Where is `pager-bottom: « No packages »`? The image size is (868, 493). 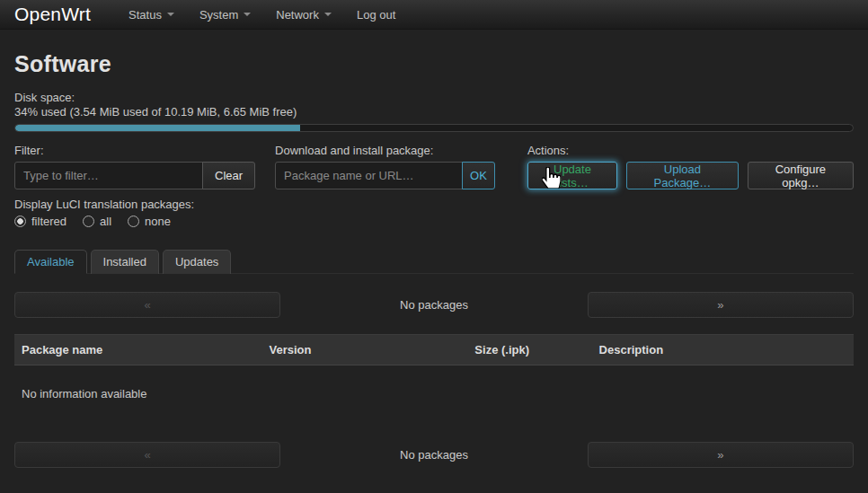
pager-bottom: « No packages » is located at coordinates (434, 454).